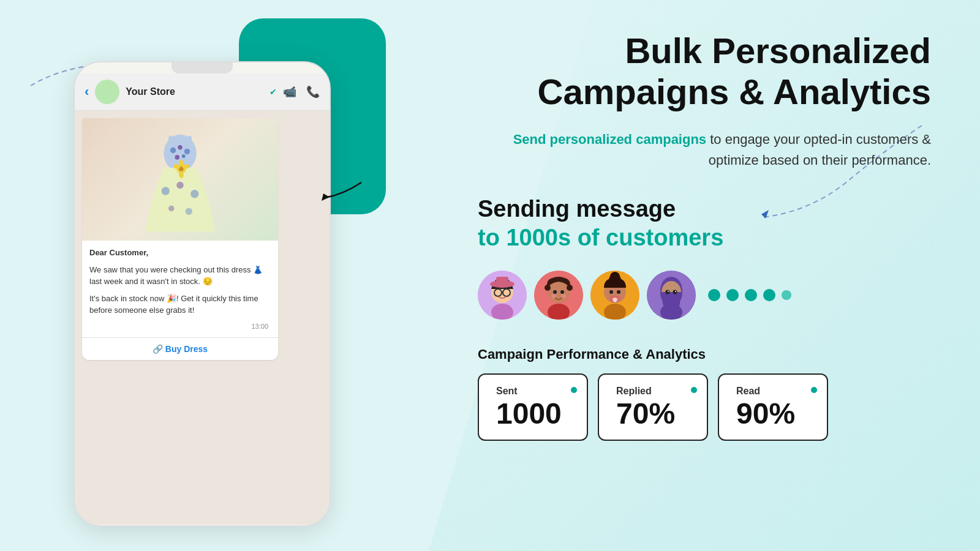  I want to click on chat-header: ‹ Your Store ✔ 📹 📞, so click(202, 92).